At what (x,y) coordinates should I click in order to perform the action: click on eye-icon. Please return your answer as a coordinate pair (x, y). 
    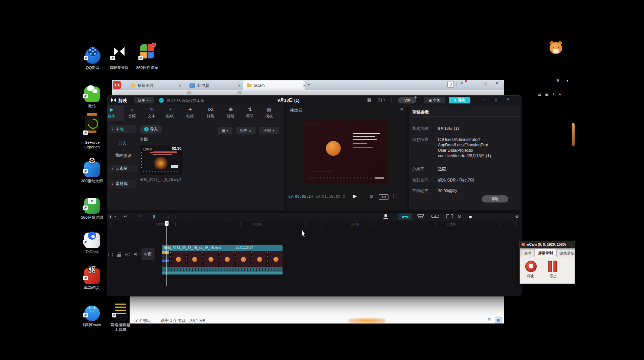
    Looking at the image, I should click on (128, 255).